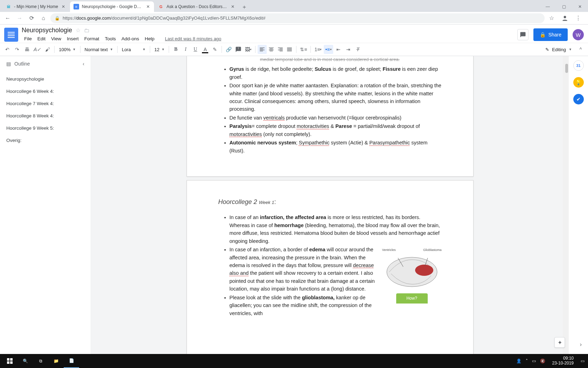 Image resolution: width=588 pixels, height=368 pixels. What do you see at coordinates (83, 64) in the screenshot?
I see `collapse-outline-icon: ‹` at bounding box center [83, 64].